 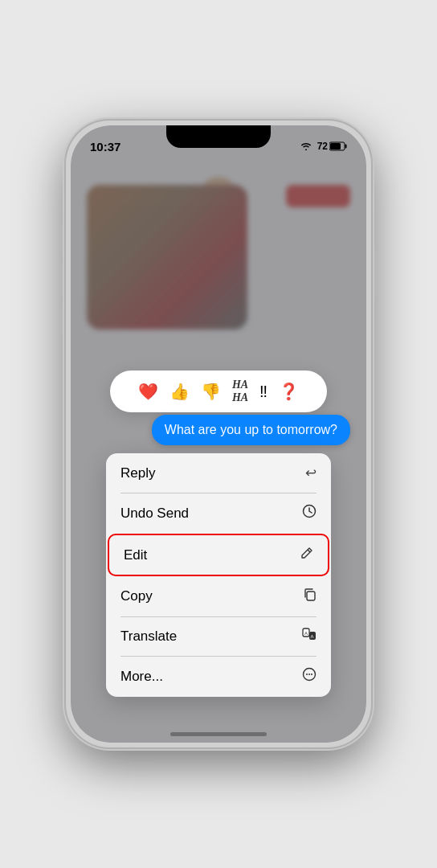 I want to click on reaction-thumbs-down: 👎, so click(x=210, y=391).